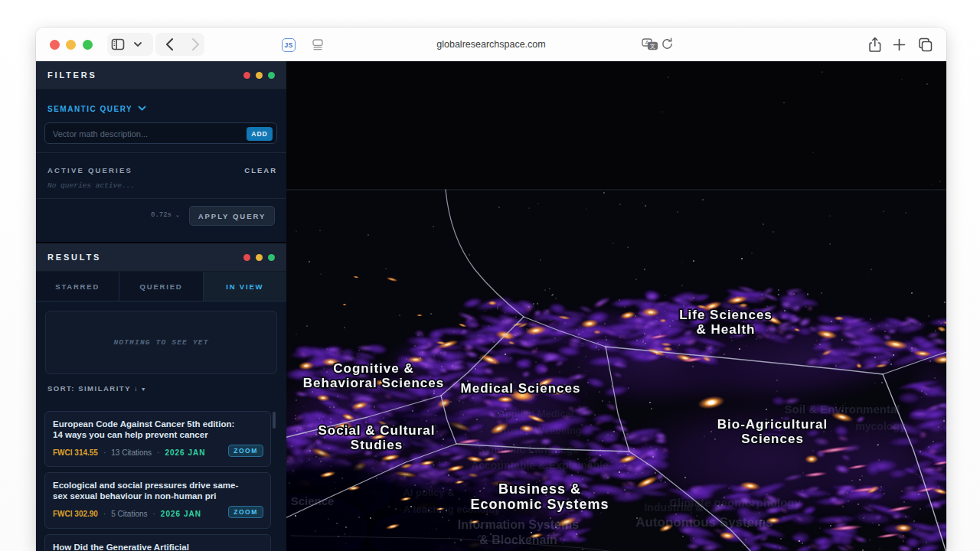  What do you see at coordinates (880, 426) in the screenshot?
I see `svg-text: mycology` at bounding box center [880, 426].